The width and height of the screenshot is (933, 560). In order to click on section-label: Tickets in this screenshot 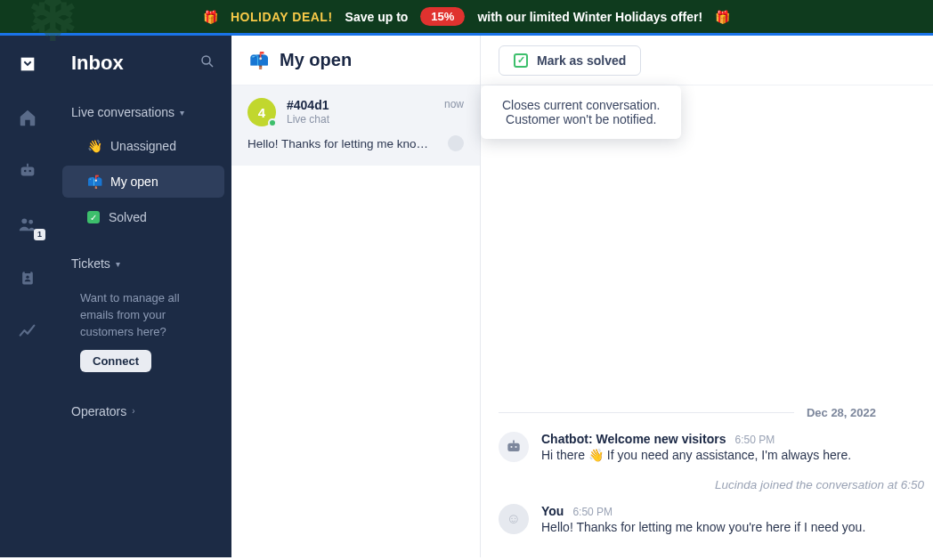, I will do `click(91, 264)`.